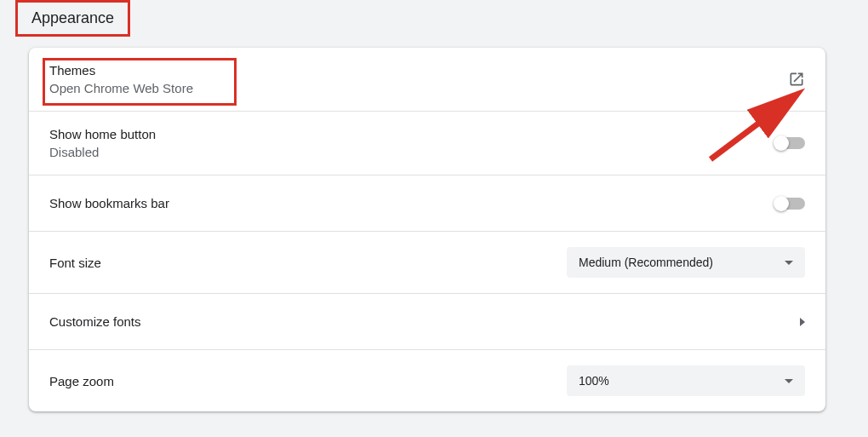  Describe the element at coordinates (109, 203) in the screenshot. I see `bookmarks-bar-title: Show bookmarks bar` at that location.